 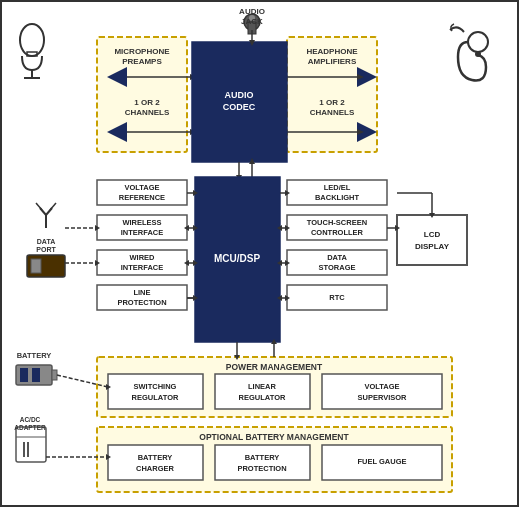 What do you see at coordinates (46, 250) in the screenshot?
I see `svg-text: PORT` at bounding box center [46, 250].